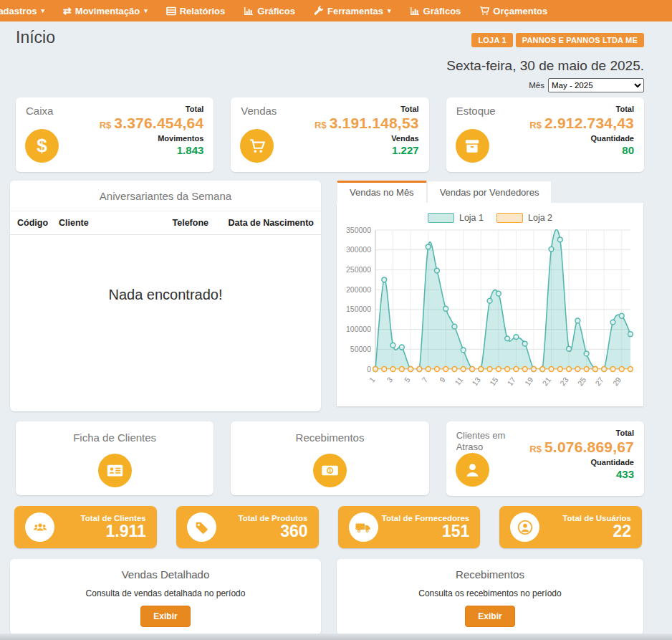 The height and width of the screenshot is (640, 672). I want to click on birthdays-title: Aniversariantes da Semana, so click(165, 196).